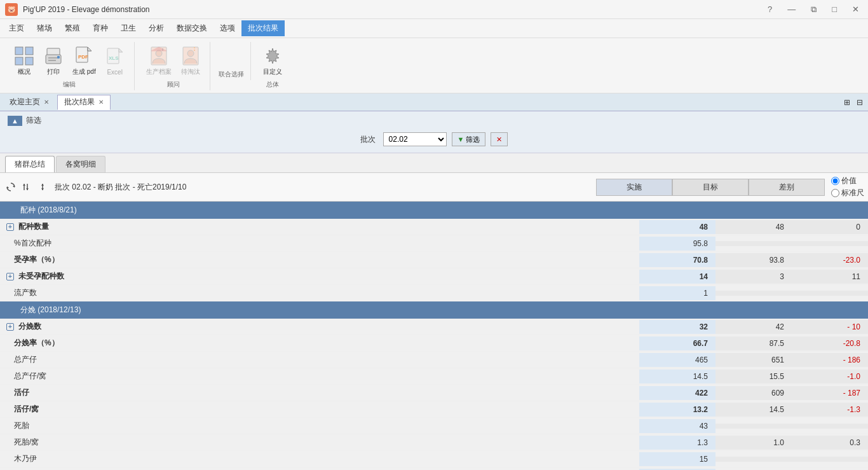  Describe the element at coordinates (848, 193) in the screenshot. I see `radio-standard: 标准尺` at that location.